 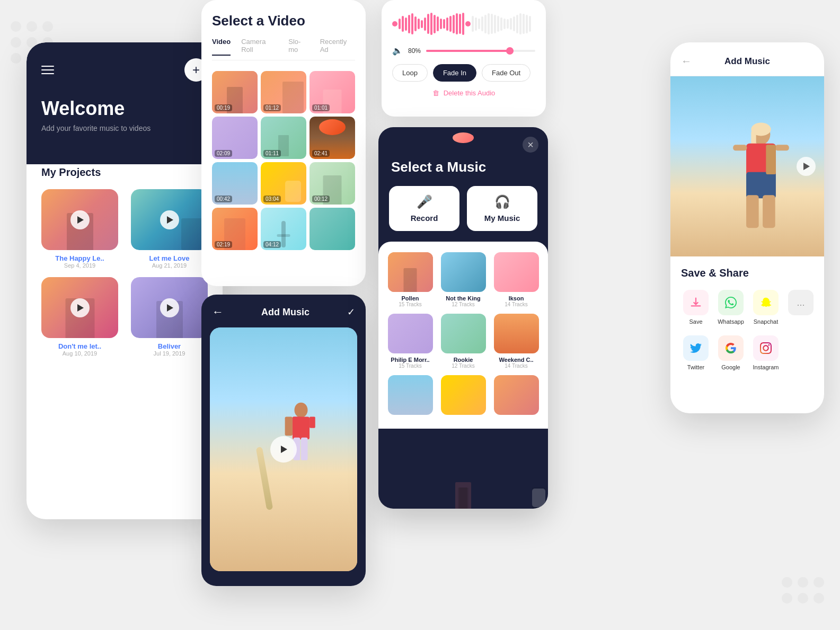 What do you see at coordinates (463, 280) in the screenshot?
I see `album-card: Not the King 12 Tracks` at bounding box center [463, 280].